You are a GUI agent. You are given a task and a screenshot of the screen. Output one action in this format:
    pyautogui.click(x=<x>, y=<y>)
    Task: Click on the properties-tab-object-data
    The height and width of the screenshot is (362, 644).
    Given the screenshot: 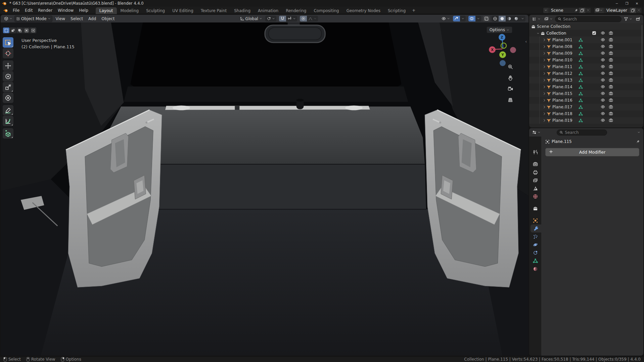 What is the action you would take?
    pyautogui.click(x=535, y=261)
    